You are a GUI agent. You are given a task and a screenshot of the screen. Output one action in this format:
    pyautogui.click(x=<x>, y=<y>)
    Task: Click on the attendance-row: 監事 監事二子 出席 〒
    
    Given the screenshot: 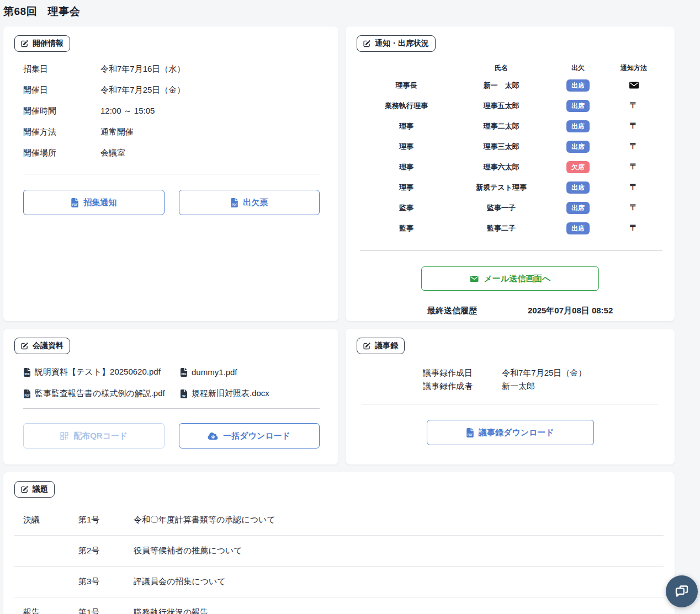 What is the action you would take?
    pyautogui.click(x=511, y=228)
    